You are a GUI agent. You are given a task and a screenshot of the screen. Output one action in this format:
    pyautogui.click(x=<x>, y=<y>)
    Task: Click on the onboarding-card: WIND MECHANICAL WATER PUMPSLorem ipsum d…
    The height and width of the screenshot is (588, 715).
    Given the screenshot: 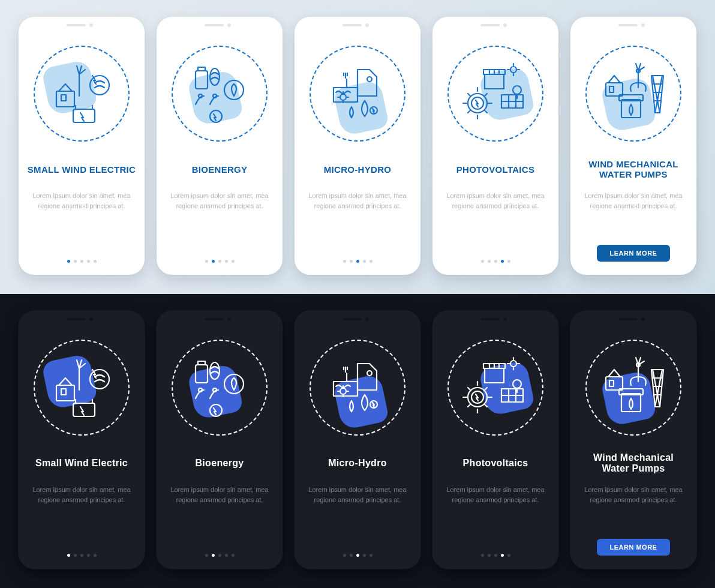 What is the action you would take?
    pyautogui.click(x=633, y=146)
    